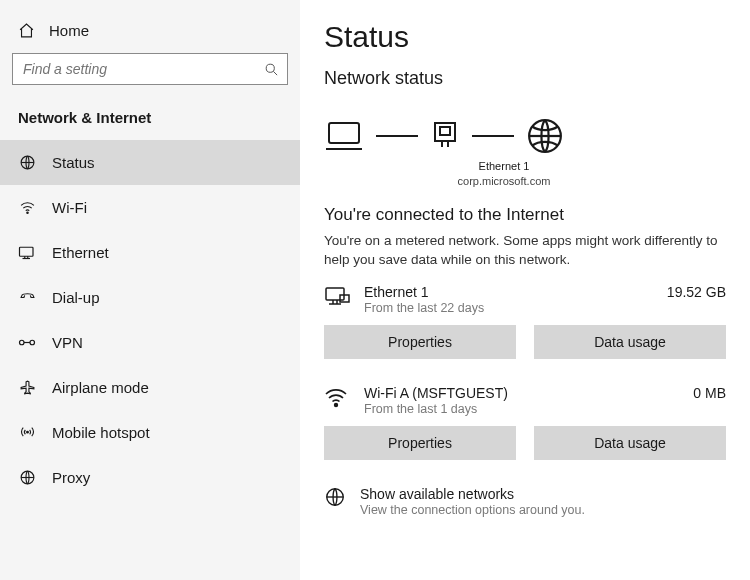  What do you see at coordinates (150, 36) in the screenshot?
I see `home-link: Home` at bounding box center [150, 36].